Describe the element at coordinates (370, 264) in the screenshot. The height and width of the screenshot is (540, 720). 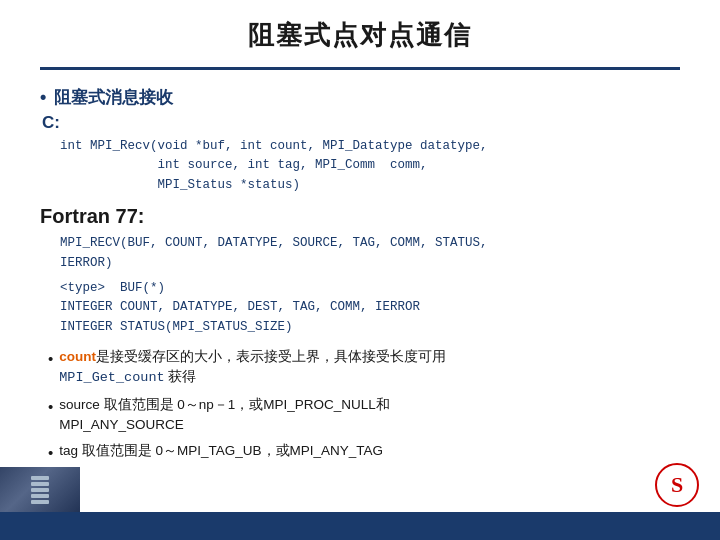
I see `code-fortran1-line2: IERROR)` at that location.